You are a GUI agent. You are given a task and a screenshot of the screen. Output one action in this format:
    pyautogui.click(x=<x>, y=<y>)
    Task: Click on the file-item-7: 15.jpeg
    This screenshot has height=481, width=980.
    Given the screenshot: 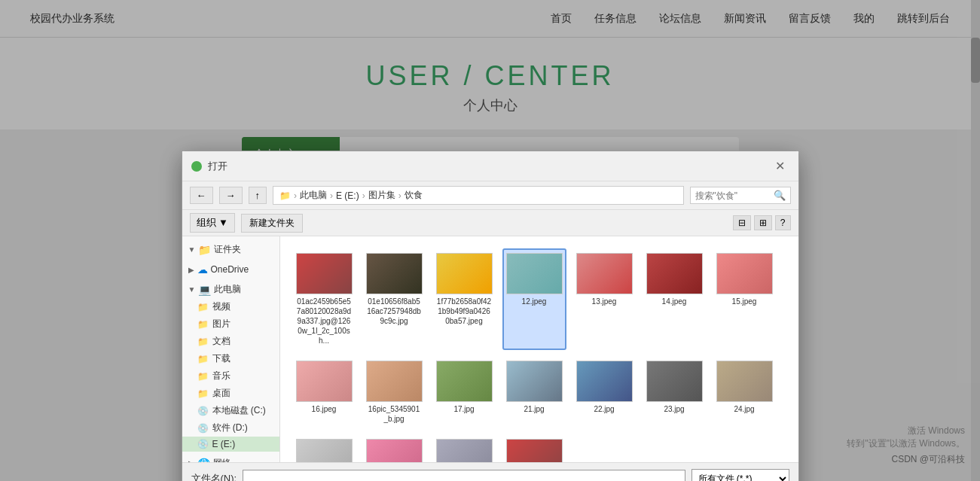 What is the action you would take?
    pyautogui.click(x=744, y=300)
    